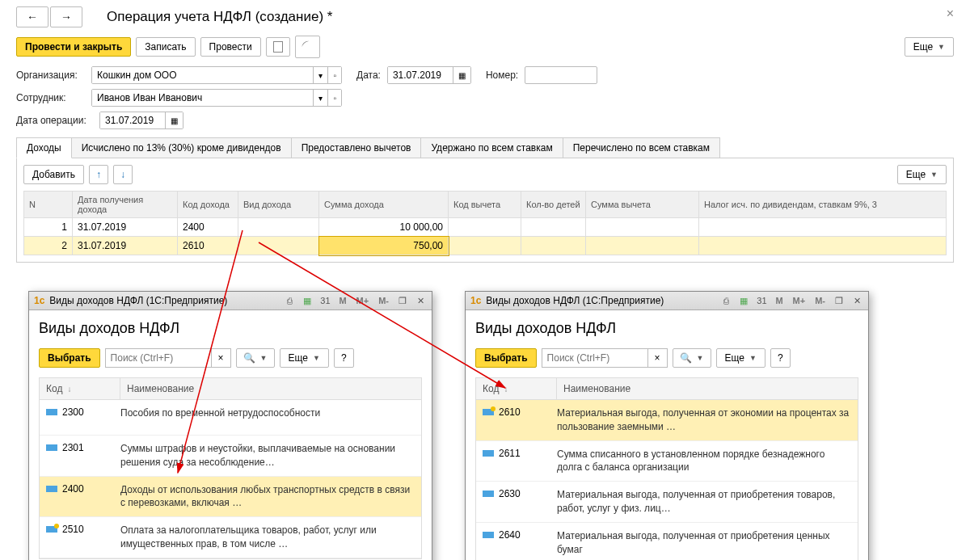 The image size is (970, 560). Describe the element at coordinates (220, 17) in the screenshot. I see `page-title: Операция учета НДФЛ (создание) *` at that location.